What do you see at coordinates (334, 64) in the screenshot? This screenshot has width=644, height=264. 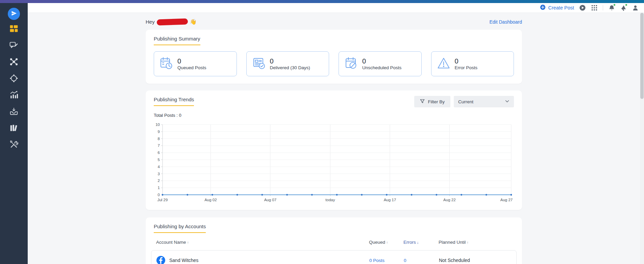 I see `summary-cards: 0 Queued Posts 0 Delivered (30` at bounding box center [334, 64].